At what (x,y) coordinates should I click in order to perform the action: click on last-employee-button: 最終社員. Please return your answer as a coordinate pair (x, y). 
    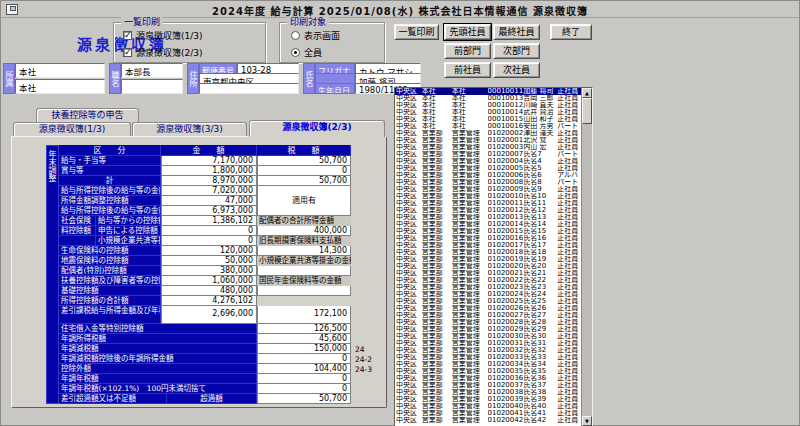
    Looking at the image, I should click on (516, 32).